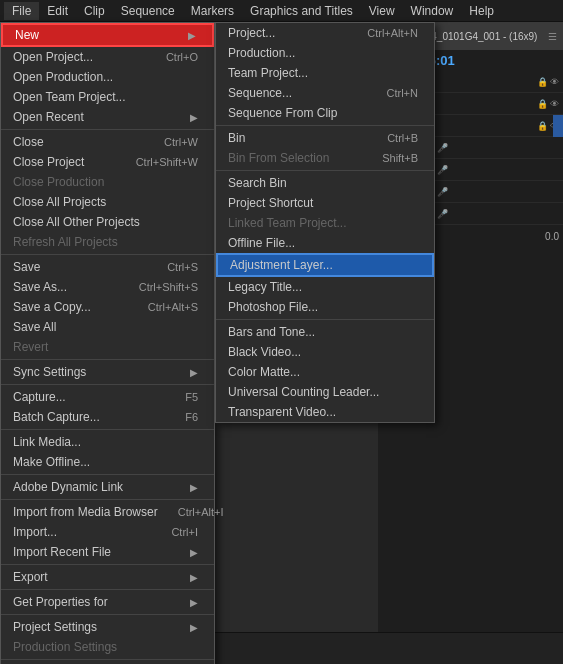 This screenshot has height=664, width=563. Describe the element at coordinates (108, 462) in the screenshot. I see `menu-item-make-offline: Make Offline...` at that location.